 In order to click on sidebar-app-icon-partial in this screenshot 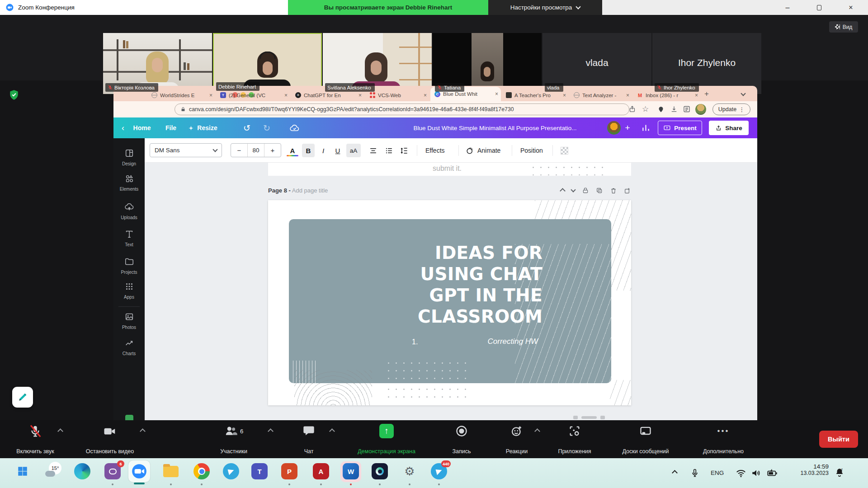, I will do `click(129, 418)`.